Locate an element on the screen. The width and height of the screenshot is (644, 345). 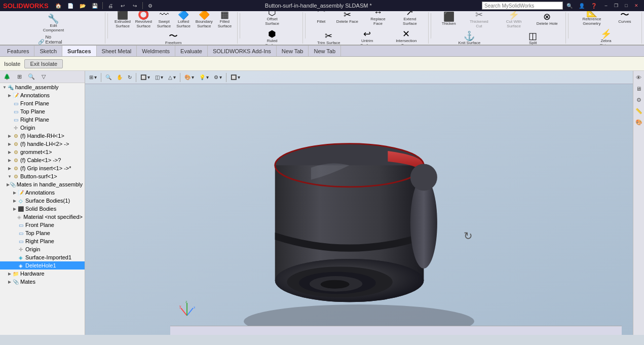
tree-icon-3: 🔍 is located at coordinates (31, 77).